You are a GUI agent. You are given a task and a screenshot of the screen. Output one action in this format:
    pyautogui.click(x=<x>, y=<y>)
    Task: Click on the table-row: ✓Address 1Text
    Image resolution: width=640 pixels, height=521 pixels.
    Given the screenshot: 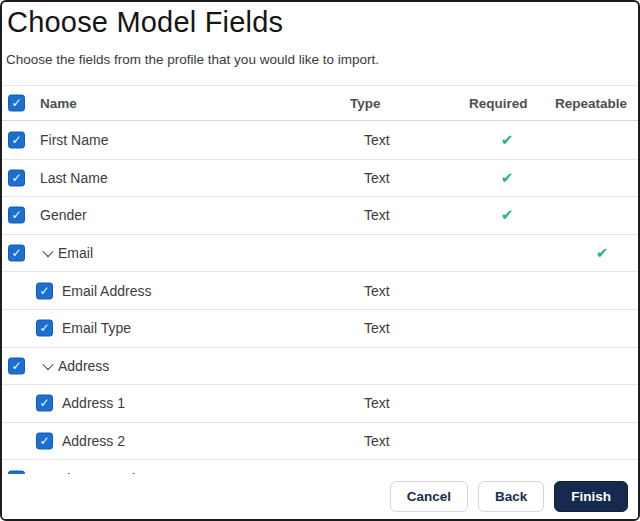 What is the action you would take?
    pyautogui.click(x=320, y=404)
    